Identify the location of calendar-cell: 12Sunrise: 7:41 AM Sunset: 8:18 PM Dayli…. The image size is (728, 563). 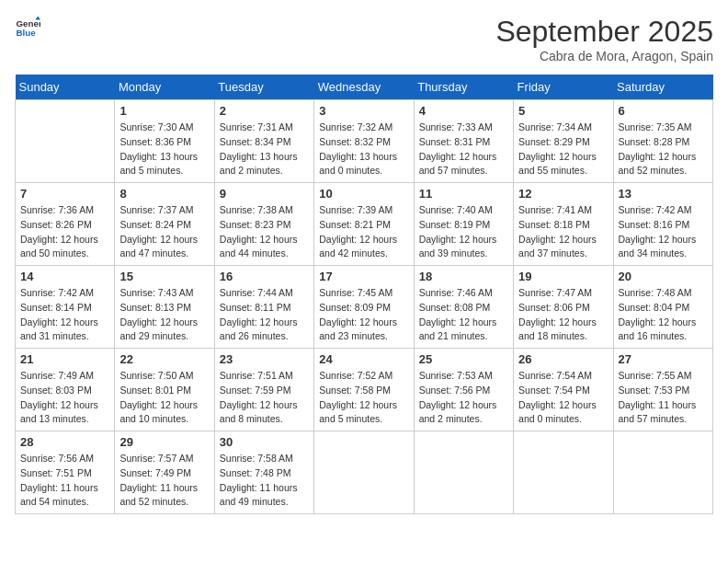
(563, 224).